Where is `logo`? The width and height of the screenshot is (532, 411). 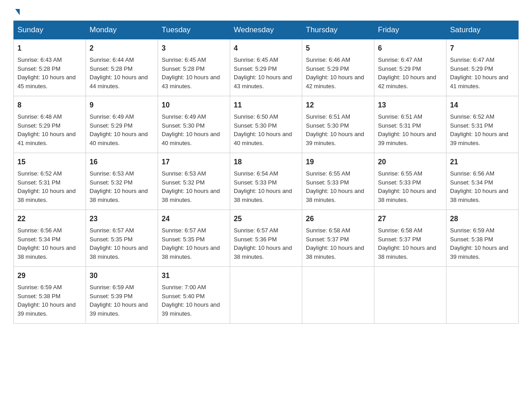 logo is located at coordinates (17, 11).